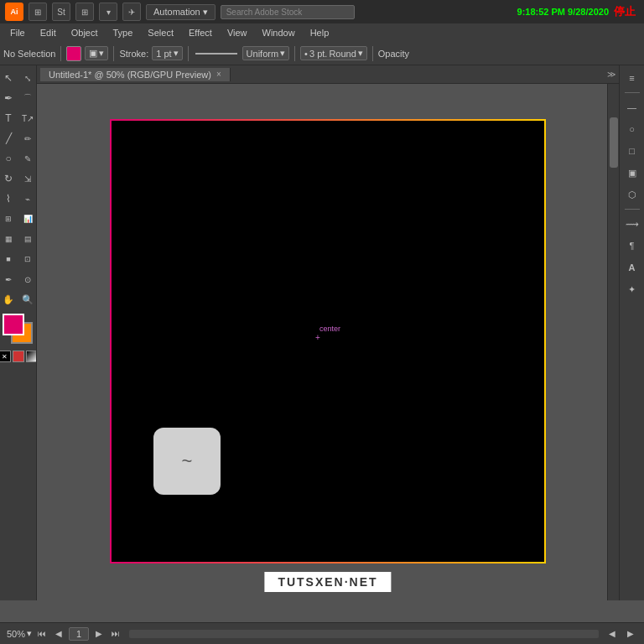 The width and height of the screenshot is (644, 644). Describe the element at coordinates (167, 54) in the screenshot. I see `stroke-value-dropdown: 1 pt▾` at that location.